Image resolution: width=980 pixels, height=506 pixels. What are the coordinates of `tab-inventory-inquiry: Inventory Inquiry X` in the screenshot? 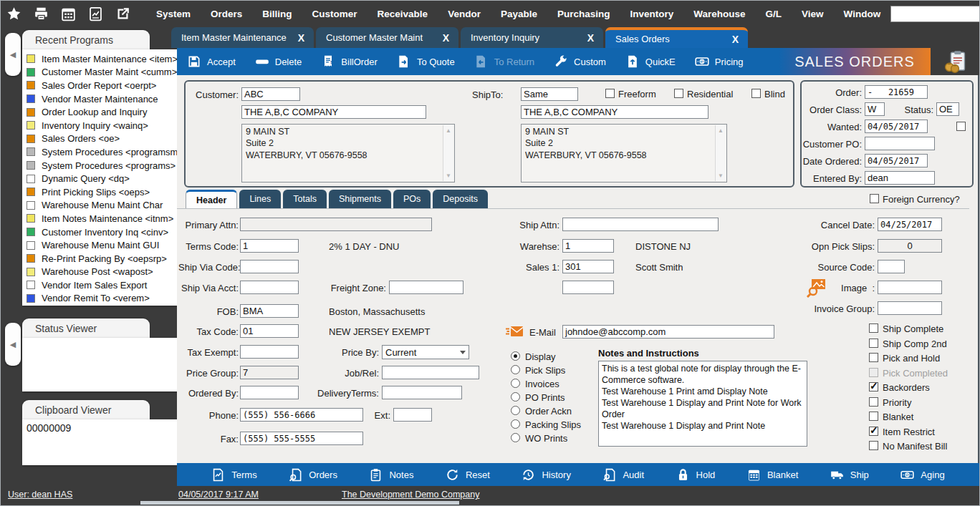 It's located at (532, 37).